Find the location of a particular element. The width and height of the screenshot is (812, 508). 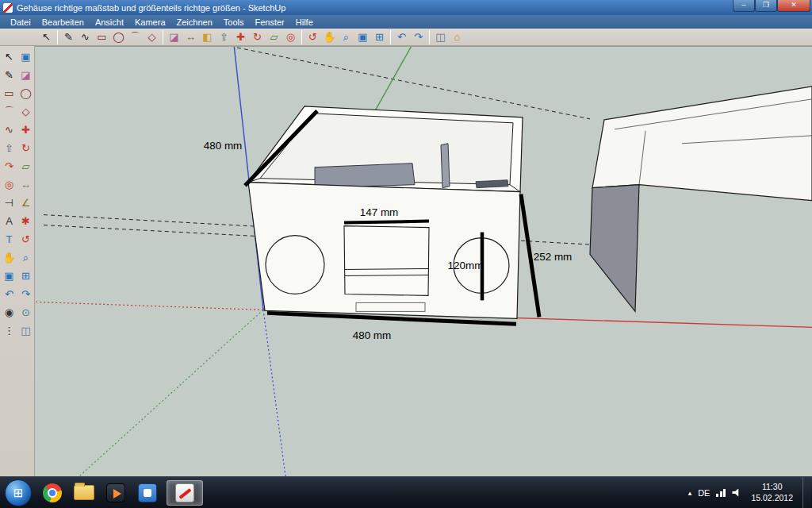

interior-slot is located at coordinates (492, 184).